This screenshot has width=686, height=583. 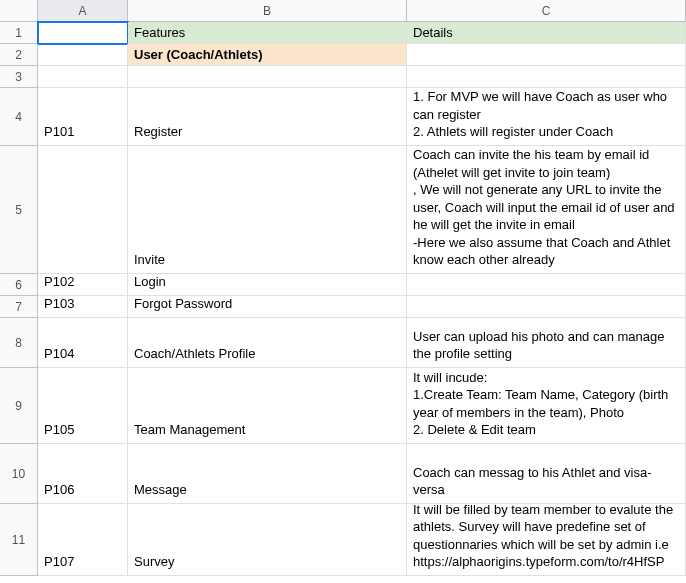 I want to click on row-header-9: 9, so click(x=19, y=406).